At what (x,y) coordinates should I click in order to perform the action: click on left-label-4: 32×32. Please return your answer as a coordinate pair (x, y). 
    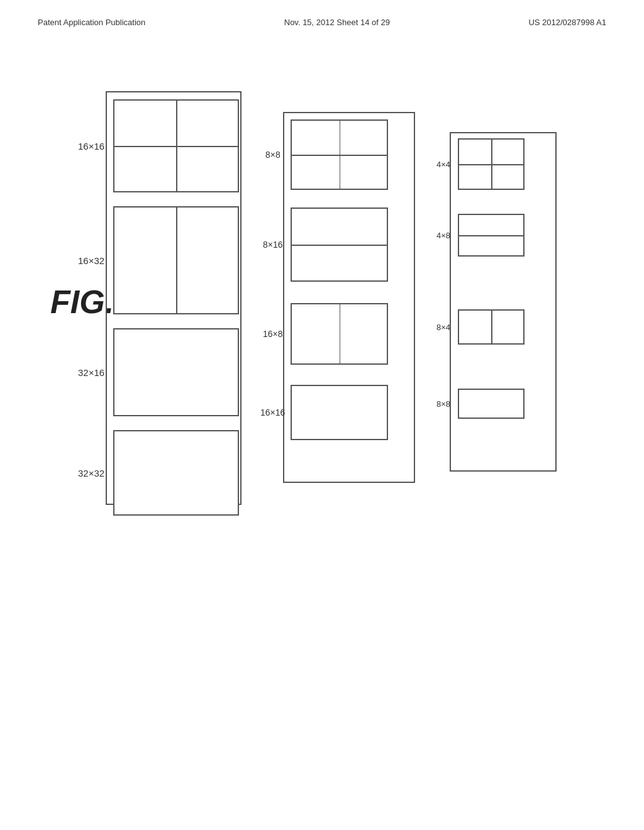
    Looking at the image, I should click on (91, 473).